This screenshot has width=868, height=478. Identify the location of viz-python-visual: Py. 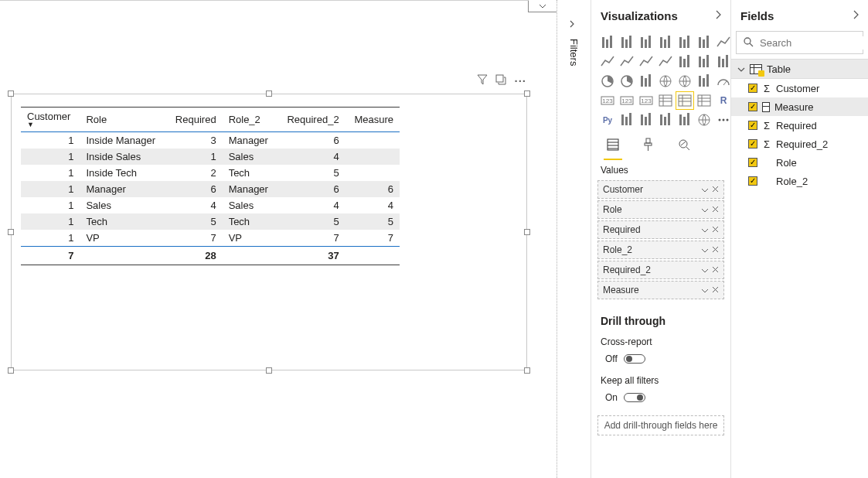
(608, 120).